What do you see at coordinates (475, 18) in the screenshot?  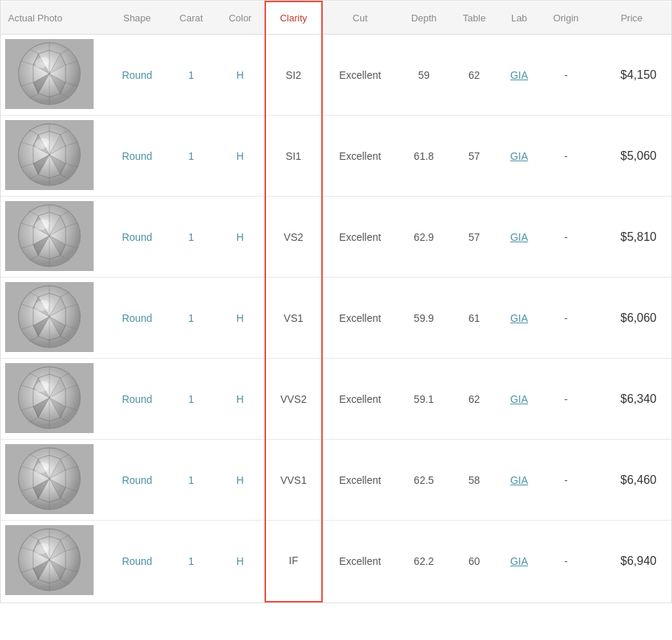 I see `header-table: Table` at bounding box center [475, 18].